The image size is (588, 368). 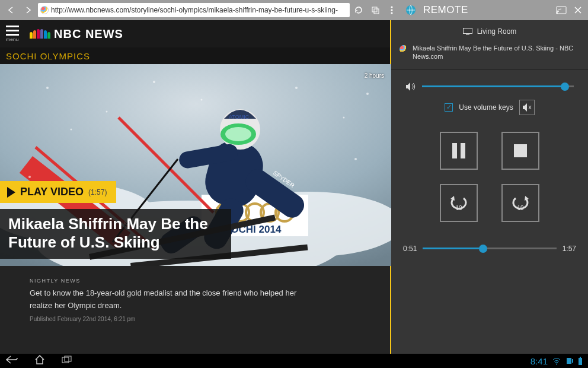 What do you see at coordinates (410, 249) in the screenshot?
I see `progress-current: 0:51` at bounding box center [410, 249].